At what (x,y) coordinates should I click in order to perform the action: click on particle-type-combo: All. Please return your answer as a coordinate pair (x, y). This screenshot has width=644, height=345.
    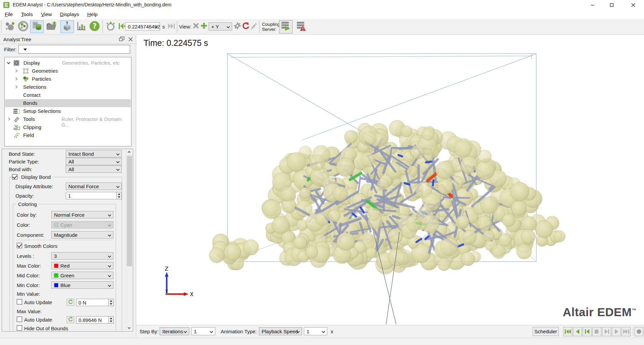
    Looking at the image, I should click on (94, 161).